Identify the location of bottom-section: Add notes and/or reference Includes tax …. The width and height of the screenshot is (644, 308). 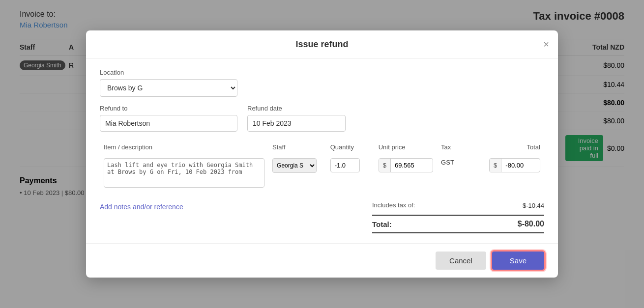
(322, 216).